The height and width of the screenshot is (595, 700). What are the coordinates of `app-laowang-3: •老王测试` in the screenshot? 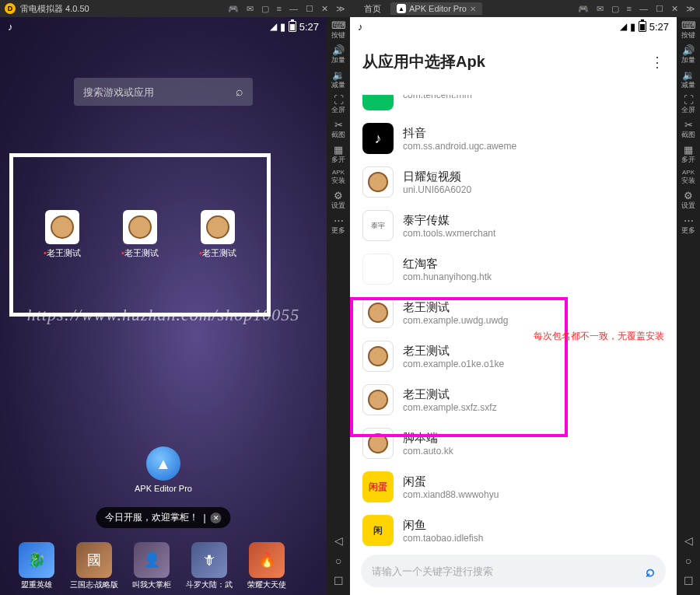 It's located at (218, 235).